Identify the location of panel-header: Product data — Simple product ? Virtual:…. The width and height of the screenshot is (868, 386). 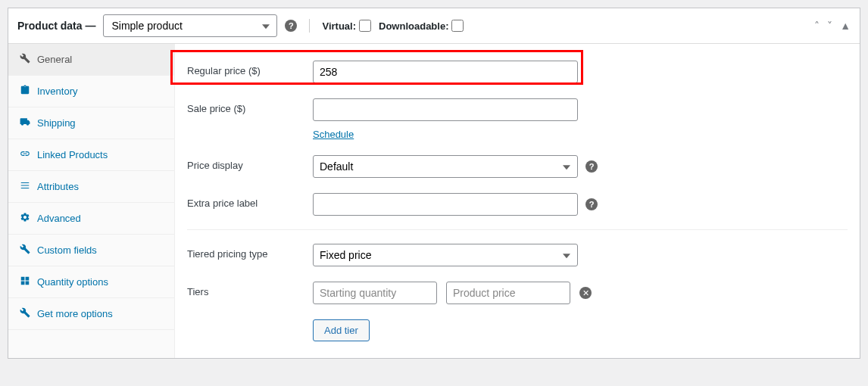
(434, 26).